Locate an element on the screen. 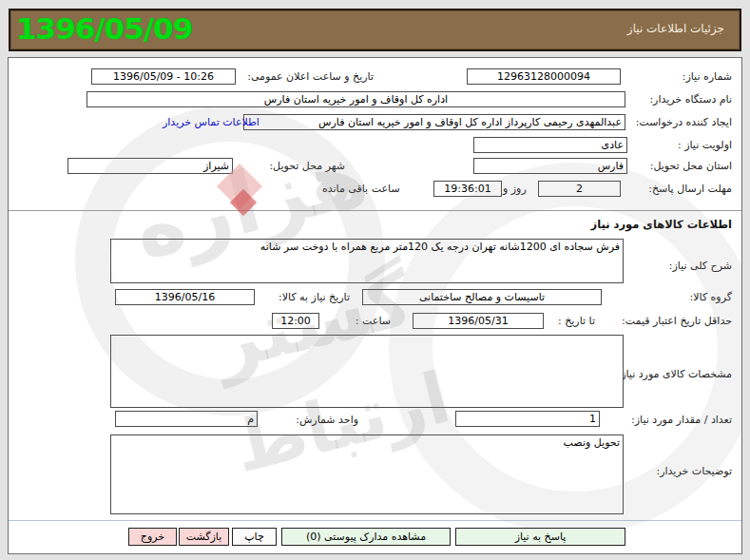  city-label: شهر محل تحویل: is located at coordinates (307, 165).